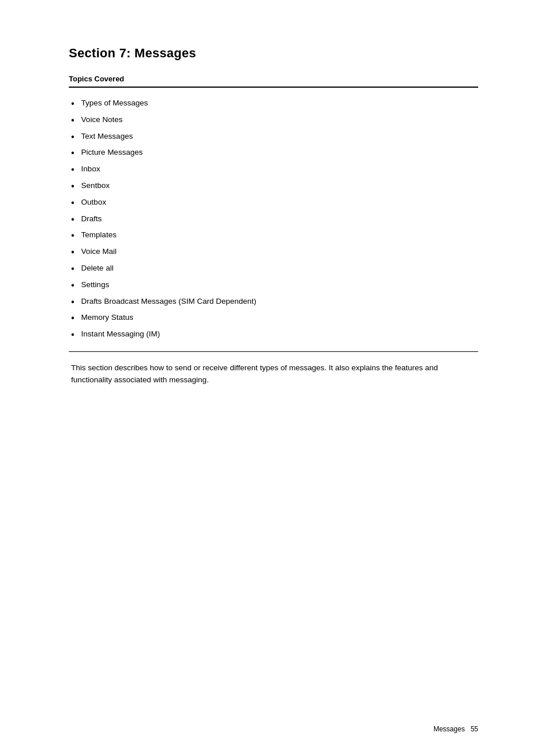 This screenshot has height=756, width=547. Describe the element at coordinates (102, 120) in the screenshot. I see `list-item-label: Voice Notes` at that location.